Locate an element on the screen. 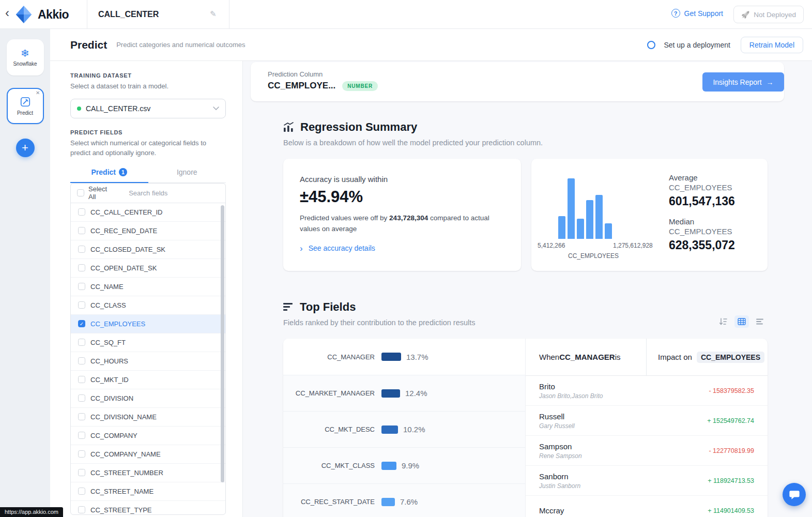  distribution-card: 5,412,266 1,275,612,928 CC_EMPLOYEES Ave… is located at coordinates (649, 215).